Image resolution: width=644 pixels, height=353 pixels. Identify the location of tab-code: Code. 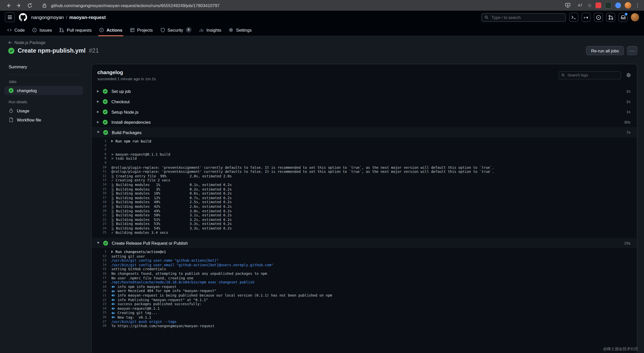
(16, 30).